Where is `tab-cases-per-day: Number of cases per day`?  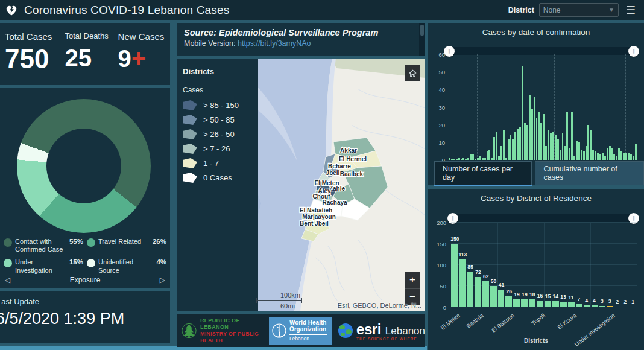 tab-cases-per-day: Number of cases per day is located at coordinates (483, 173).